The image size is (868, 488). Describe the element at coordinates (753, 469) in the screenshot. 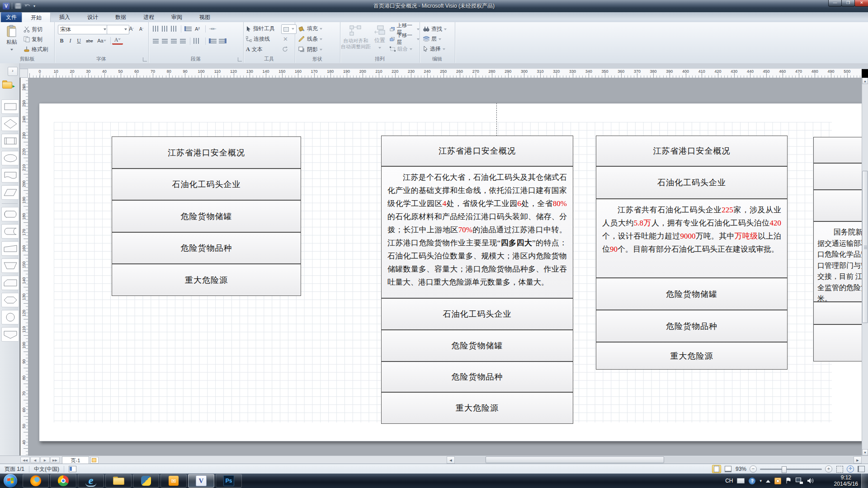

I see `zoom-out-icon: −` at that location.